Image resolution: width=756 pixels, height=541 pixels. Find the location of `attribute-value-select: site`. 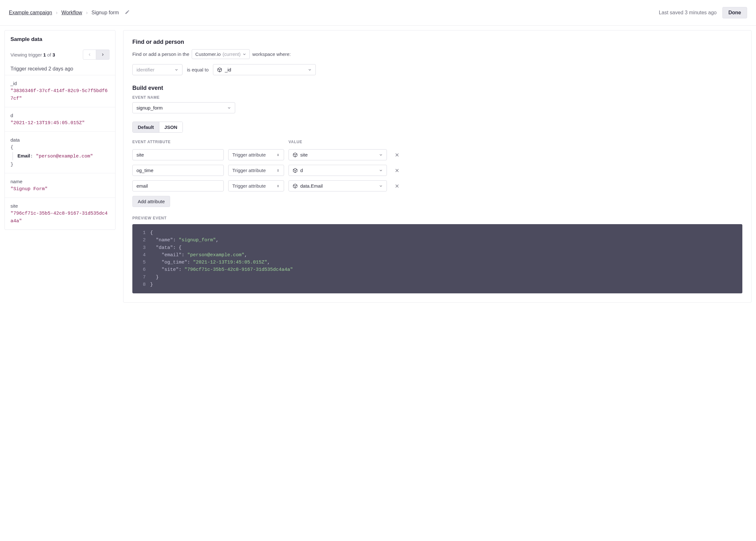

attribute-value-select: site is located at coordinates (338, 155).